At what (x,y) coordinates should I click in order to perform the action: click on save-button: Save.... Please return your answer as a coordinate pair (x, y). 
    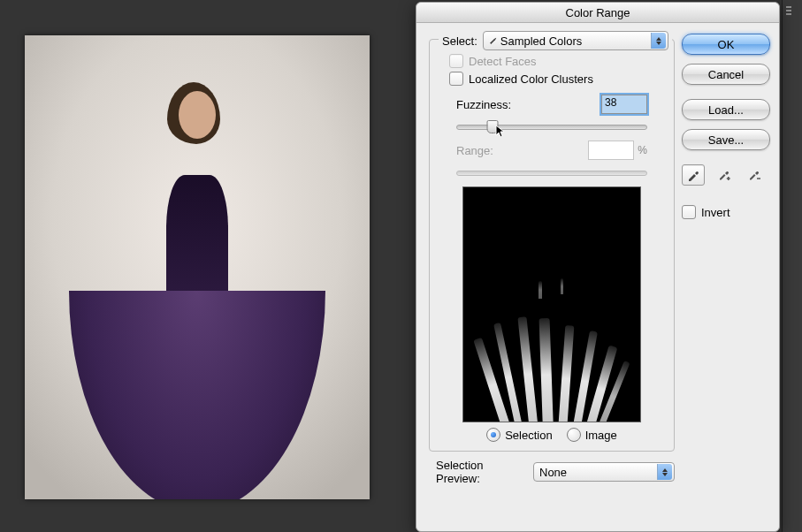
    Looking at the image, I should click on (726, 140).